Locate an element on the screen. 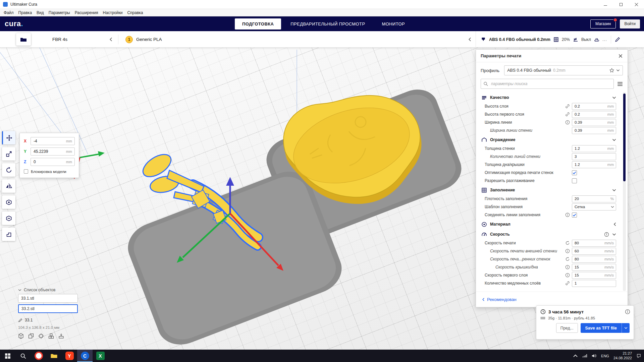  taskbar-clock: 21:27 24.08.2022 is located at coordinates (623, 356).